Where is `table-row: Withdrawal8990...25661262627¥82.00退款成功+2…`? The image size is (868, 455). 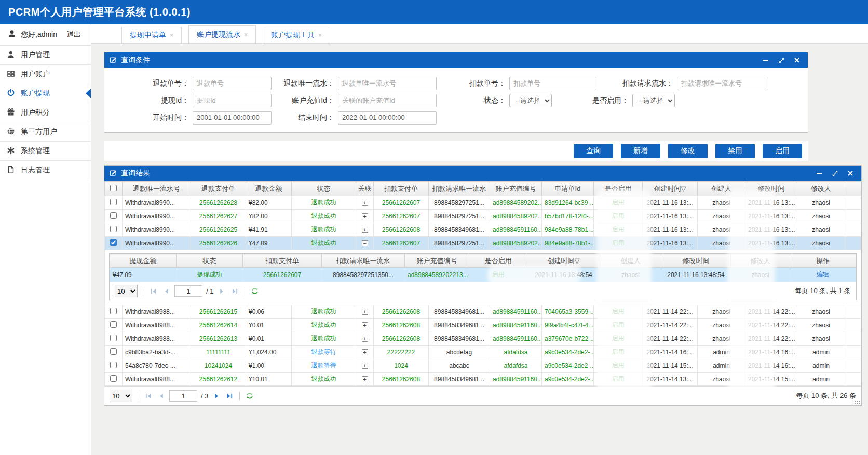
table-row: Withdrawal8990...25661262627¥82.00退款成功+2… is located at coordinates (483, 216).